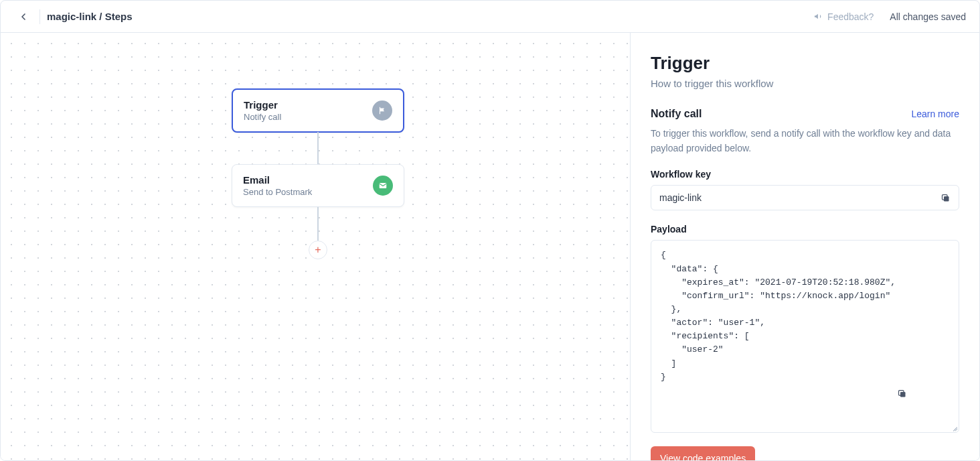  Describe the element at coordinates (805, 141) in the screenshot. I see `section-description: To trigger this workflow, send a notify …` at that location.